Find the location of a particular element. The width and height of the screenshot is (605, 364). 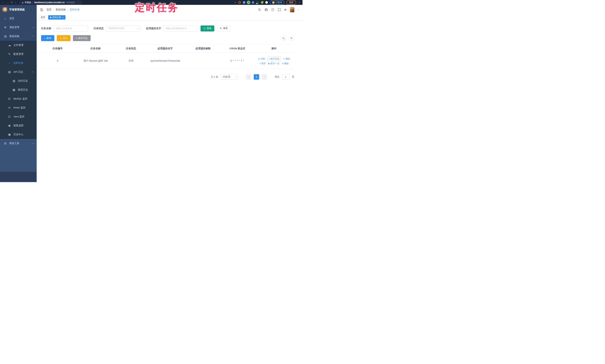

home-icon: ⌂ is located at coordinates (6, 19).